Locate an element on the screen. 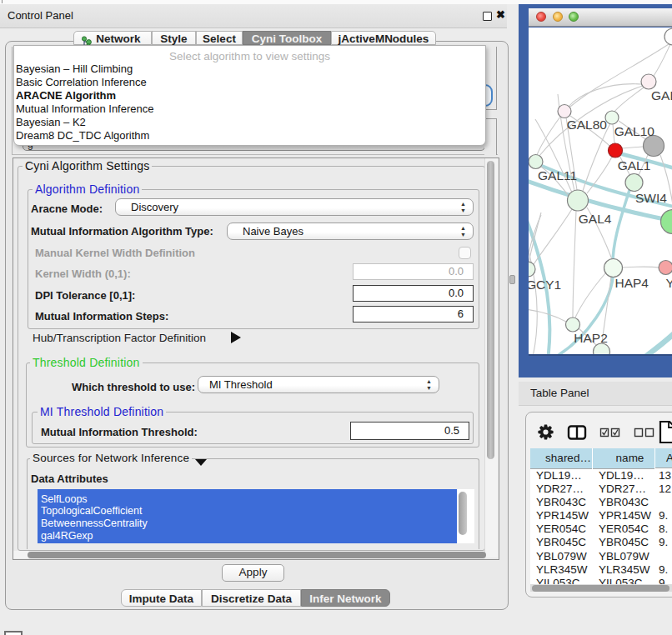  svg-text: GAL10 is located at coordinates (635, 132).